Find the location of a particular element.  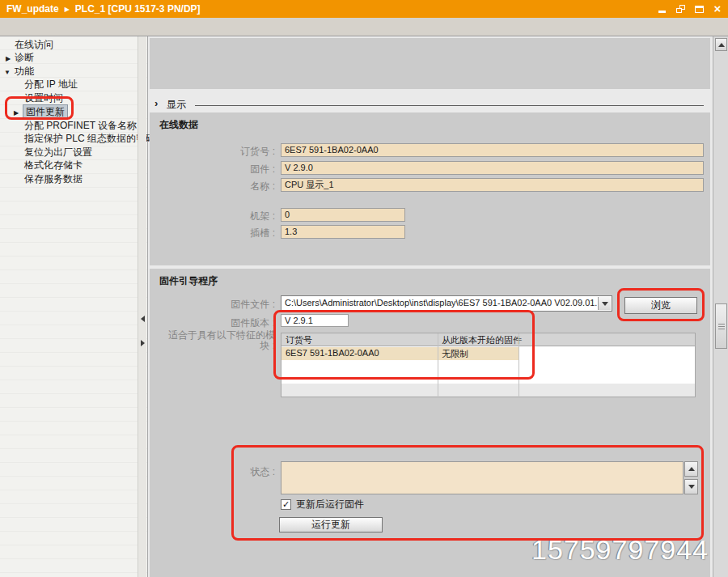

display-section-chevron-icon: › is located at coordinates (156, 104).